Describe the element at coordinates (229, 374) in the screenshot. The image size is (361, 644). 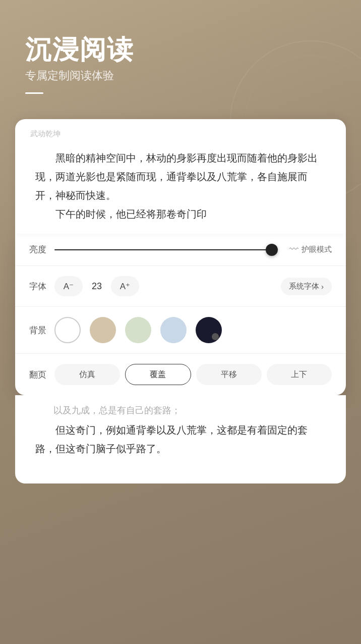
I see `pageturn-slide-button: 平移` at that location.